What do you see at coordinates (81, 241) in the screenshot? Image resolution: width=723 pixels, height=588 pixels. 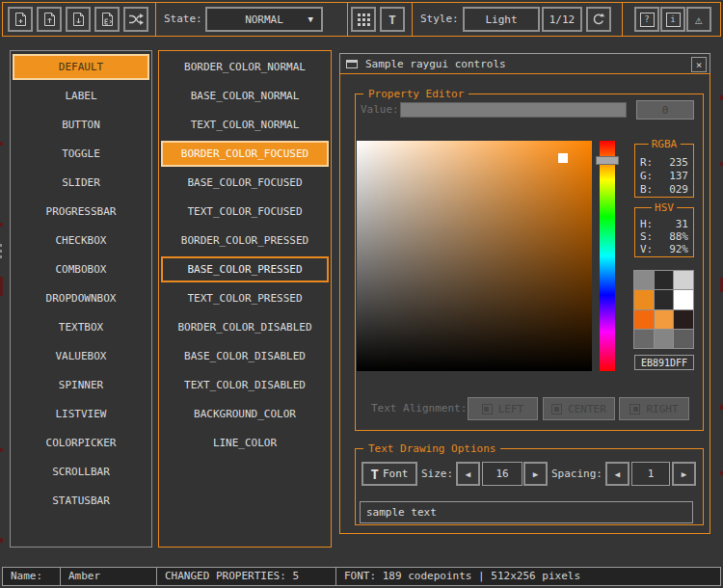 I see `controls-list-item: CHECKBOX` at bounding box center [81, 241].